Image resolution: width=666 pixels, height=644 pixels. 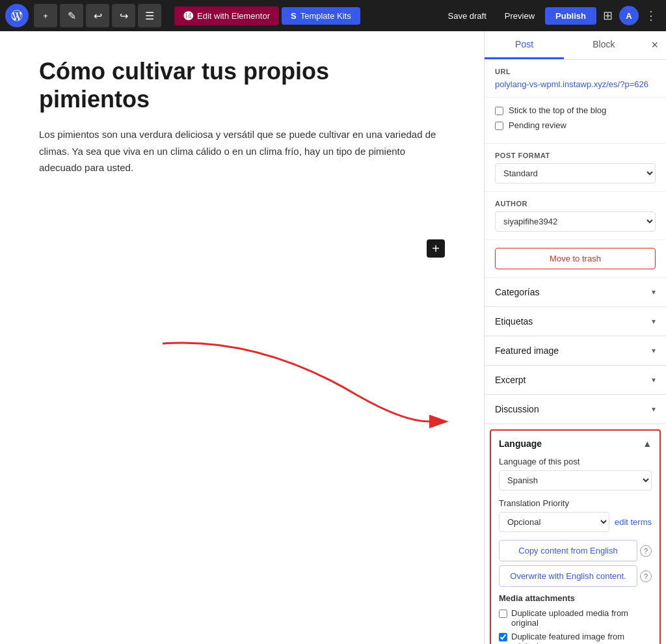 What do you see at coordinates (575, 444) in the screenshot?
I see `language-section-title: Language ▲` at bounding box center [575, 444].